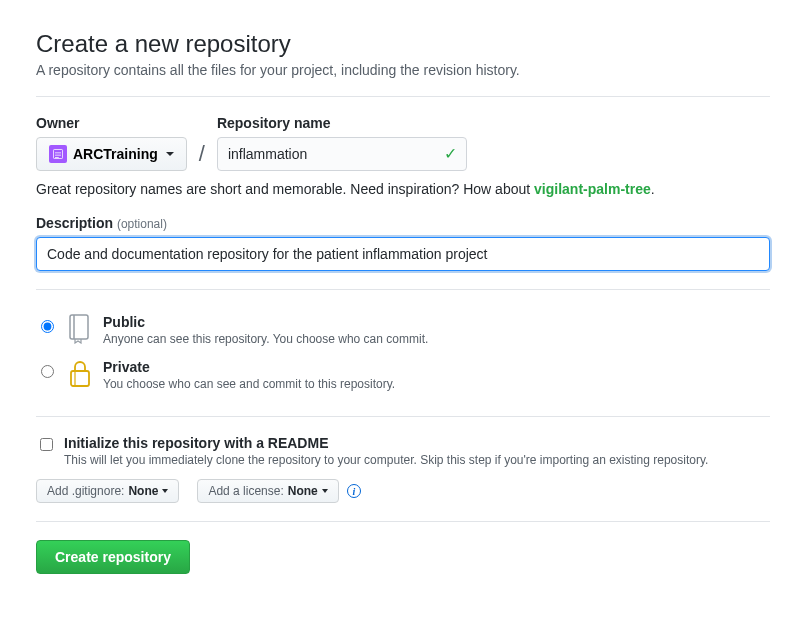  Describe the element at coordinates (268, 491) in the screenshot. I see `license-select: Add a license: None` at that location.